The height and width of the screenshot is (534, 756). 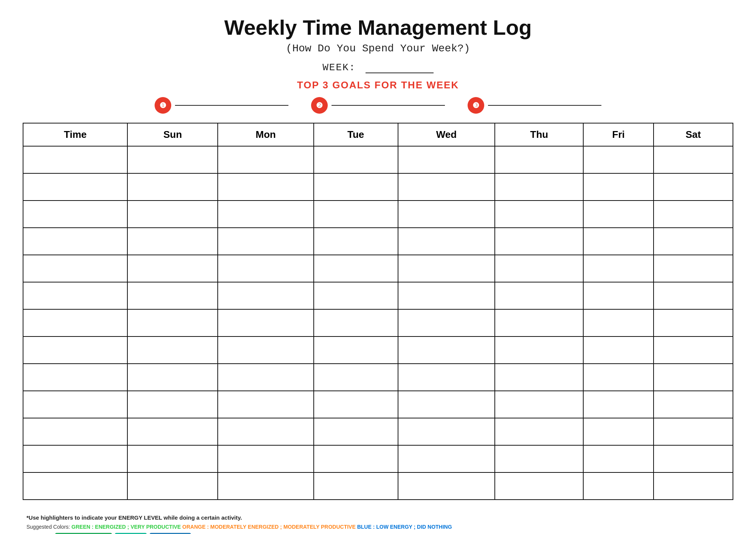 What do you see at coordinates (265, 187) in the screenshot?
I see `cell-r1-c2` at bounding box center [265, 187].